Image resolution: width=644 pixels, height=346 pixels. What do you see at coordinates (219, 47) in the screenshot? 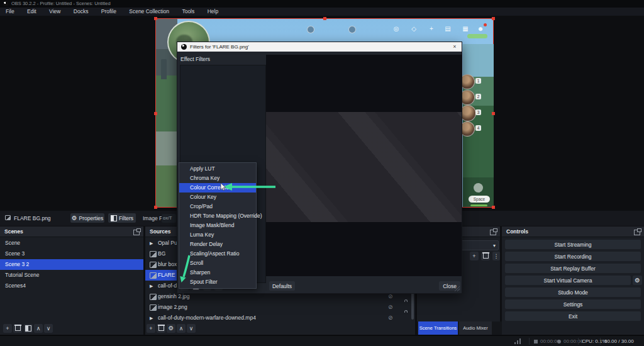
I see `dialog-title: Filters for 'FLARE BG.png'` at bounding box center [219, 47].